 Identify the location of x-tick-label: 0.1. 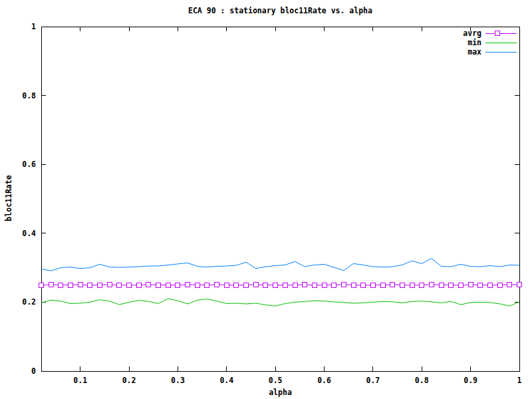
(80, 380).